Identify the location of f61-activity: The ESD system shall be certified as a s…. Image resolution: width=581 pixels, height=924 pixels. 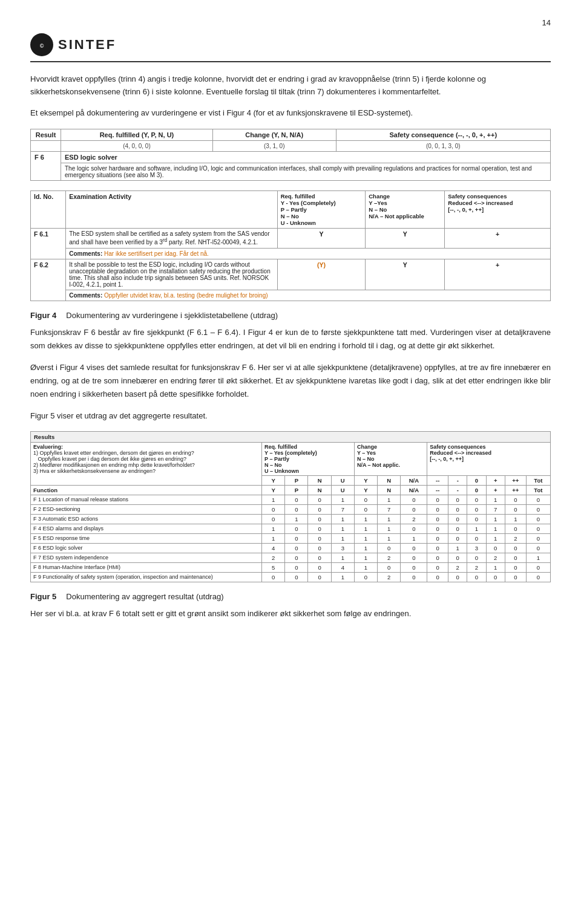
(172, 238).